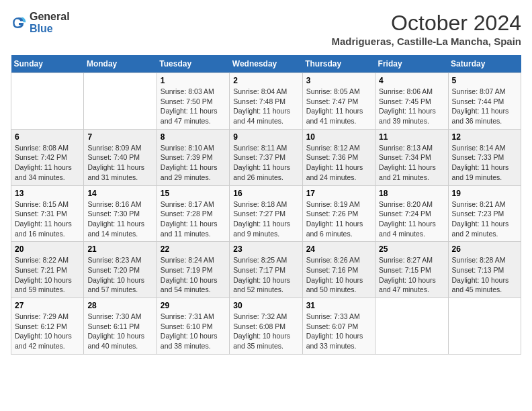  Describe the element at coordinates (193, 275) in the screenshot. I see `day-info: Sunrise: 8:24 AMSunset: 7:19 PMDaylight:…` at that location.